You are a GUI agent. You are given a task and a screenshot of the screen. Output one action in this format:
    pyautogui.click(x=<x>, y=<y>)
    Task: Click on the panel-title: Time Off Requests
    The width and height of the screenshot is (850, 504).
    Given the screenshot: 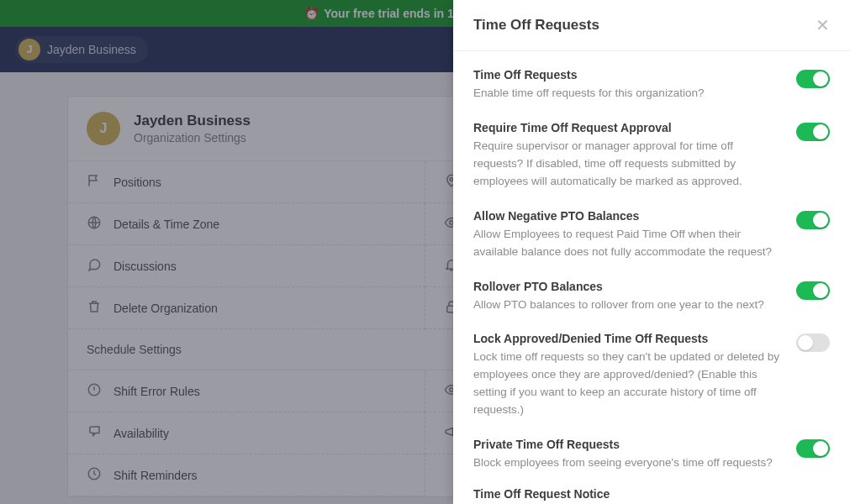 What is the action you would take?
    pyautogui.click(x=536, y=25)
    